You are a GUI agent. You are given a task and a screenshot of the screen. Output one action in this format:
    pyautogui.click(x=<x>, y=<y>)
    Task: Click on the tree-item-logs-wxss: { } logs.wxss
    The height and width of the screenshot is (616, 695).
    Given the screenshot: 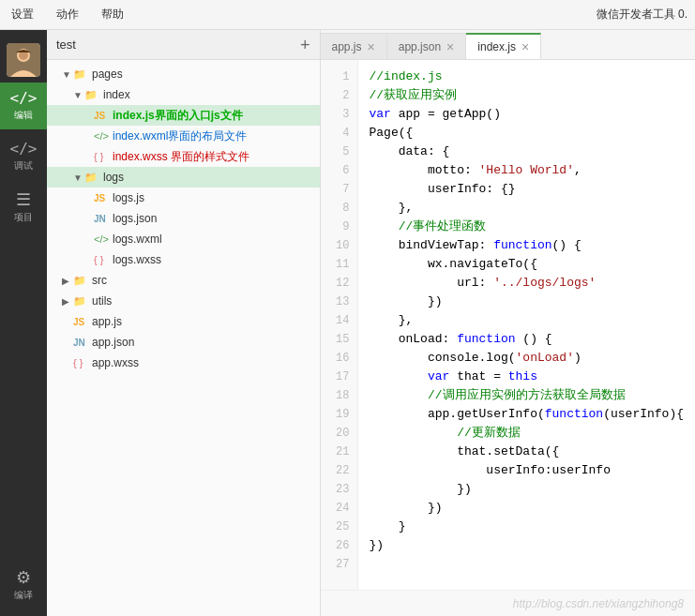 What is the action you would take?
    pyautogui.click(x=184, y=260)
    